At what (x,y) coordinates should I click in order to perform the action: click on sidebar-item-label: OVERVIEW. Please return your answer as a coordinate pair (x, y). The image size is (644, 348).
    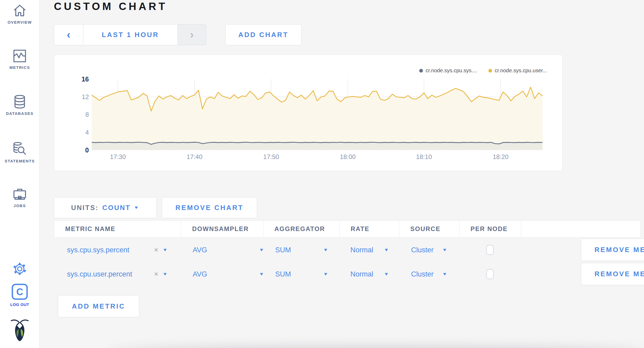
    Looking at the image, I should click on (20, 22).